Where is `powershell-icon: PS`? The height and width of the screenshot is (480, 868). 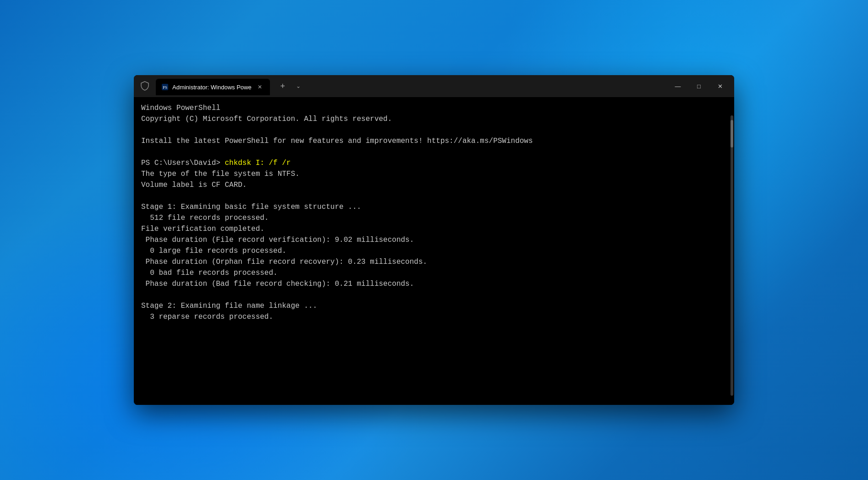
powershell-icon: PS is located at coordinates (165, 87).